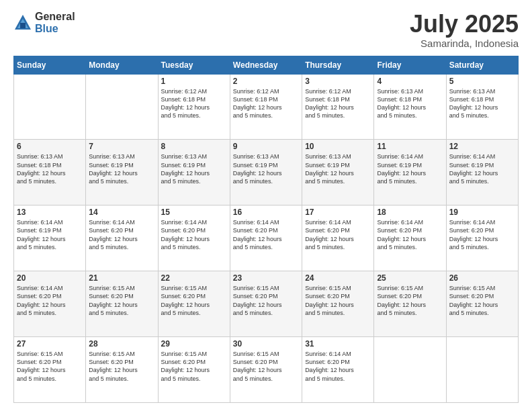  What do you see at coordinates (266, 173) in the screenshot?
I see `table-row: 9Sunrise: 6:13 AM Sunset: 6:19 PM Daylig…` at bounding box center [266, 173].